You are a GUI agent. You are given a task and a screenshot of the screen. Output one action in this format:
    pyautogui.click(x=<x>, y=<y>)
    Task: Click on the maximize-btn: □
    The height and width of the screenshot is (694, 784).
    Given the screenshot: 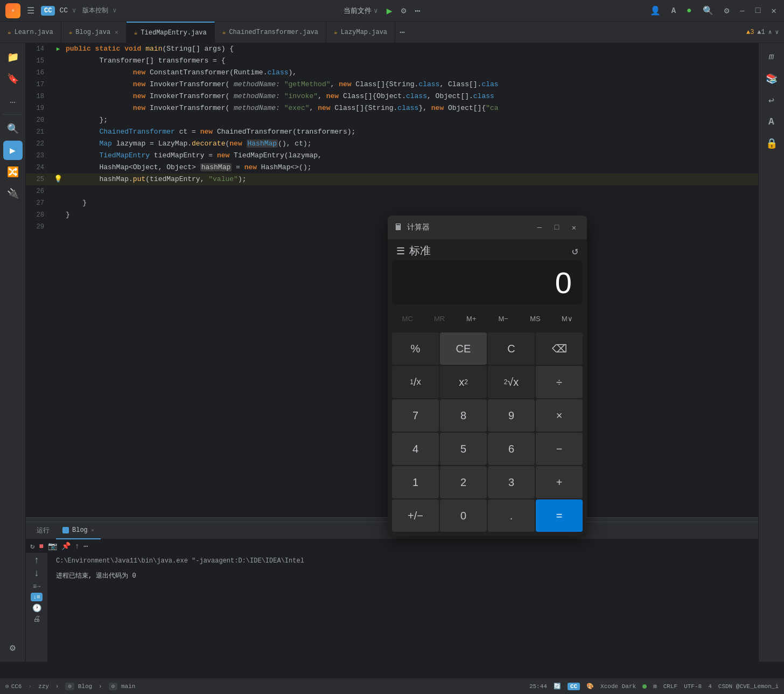 What is the action you would take?
    pyautogui.click(x=758, y=11)
    